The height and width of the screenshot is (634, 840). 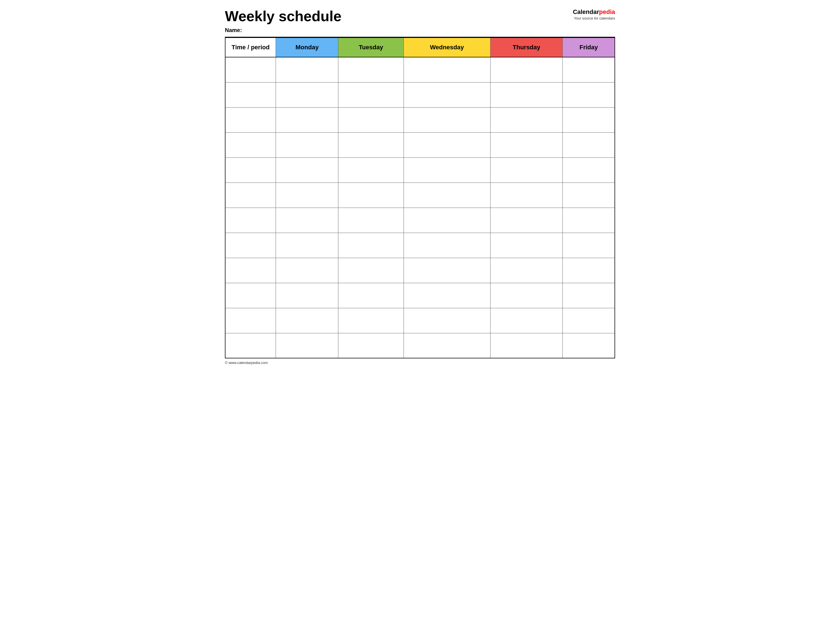 What do you see at coordinates (420, 21) in the screenshot?
I see `header-row: Weekly schedule Name: Calendarpedia Your…` at bounding box center [420, 21].